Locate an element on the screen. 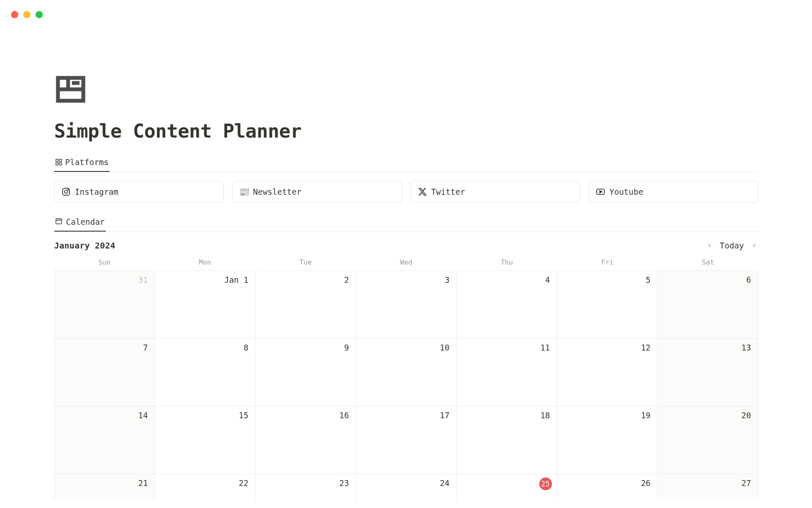 The width and height of the screenshot is (812, 508). calendar-cell: 23 is located at coordinates (306, 487).